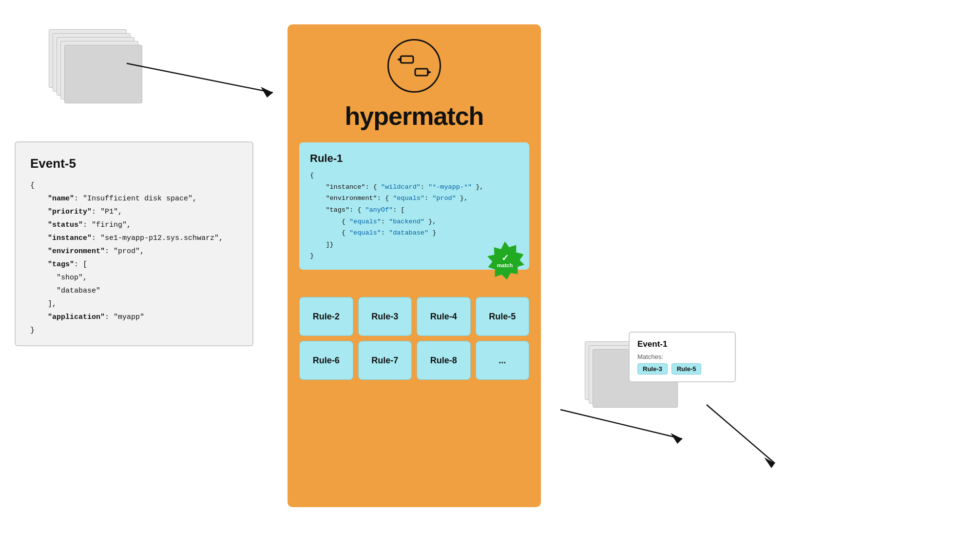 Image resolution: width=980 pixels, height=533 pixels. I want to click on rules-grid: Rule-2 Rule-3 Rule-4 Rule-5 Rule-6 Rule-…, so click(414, 338).